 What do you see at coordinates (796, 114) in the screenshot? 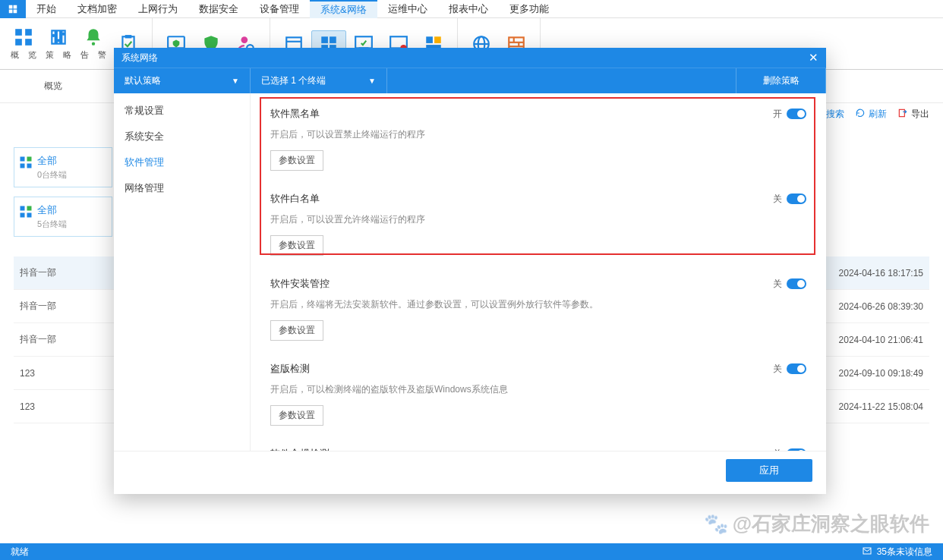
I see `blacklist-toggle` at bounding box center [796, 114].